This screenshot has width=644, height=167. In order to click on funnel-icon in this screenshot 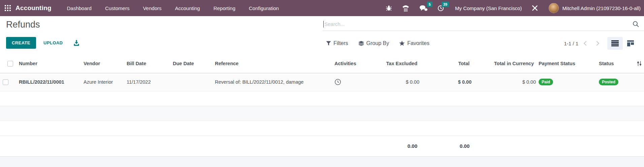, I will do `click(329, 43)`.